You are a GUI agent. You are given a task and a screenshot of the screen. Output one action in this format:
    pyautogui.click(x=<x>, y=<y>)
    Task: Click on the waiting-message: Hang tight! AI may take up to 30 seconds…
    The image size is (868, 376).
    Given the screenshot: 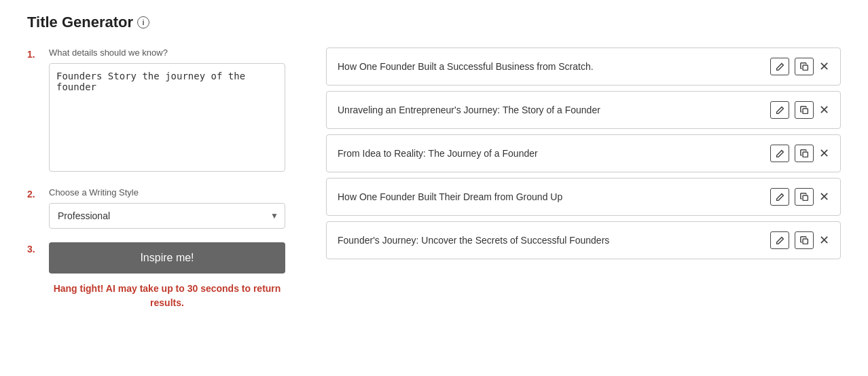 What is the action you would take?
    pyautogui.click(x=167, y=296)
    